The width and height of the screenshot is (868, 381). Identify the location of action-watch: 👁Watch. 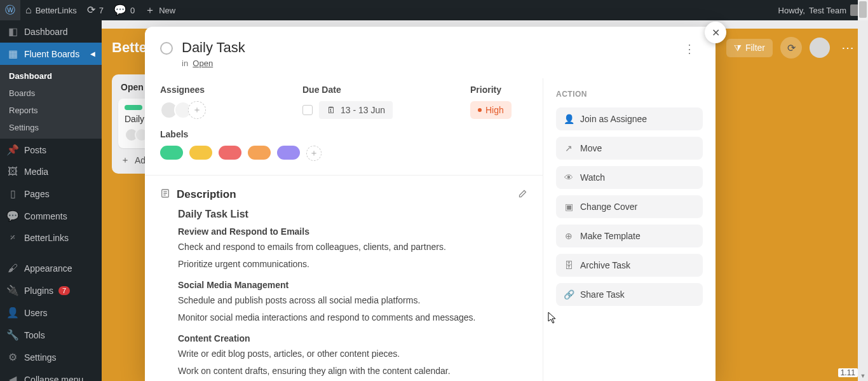
(629, 177).